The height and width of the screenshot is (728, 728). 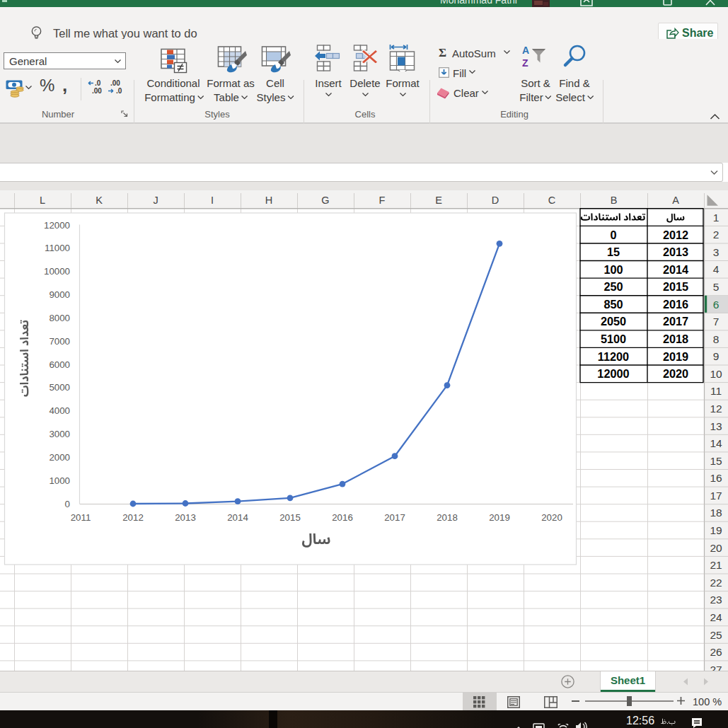 I want to click on svg-text: 11, so click(x=716, y=391).